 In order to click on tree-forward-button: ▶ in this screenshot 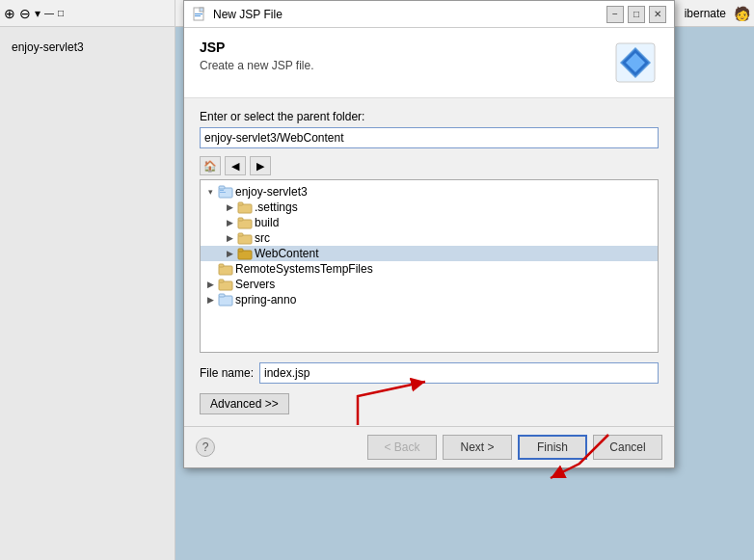, I will do `click(260, 166)`.